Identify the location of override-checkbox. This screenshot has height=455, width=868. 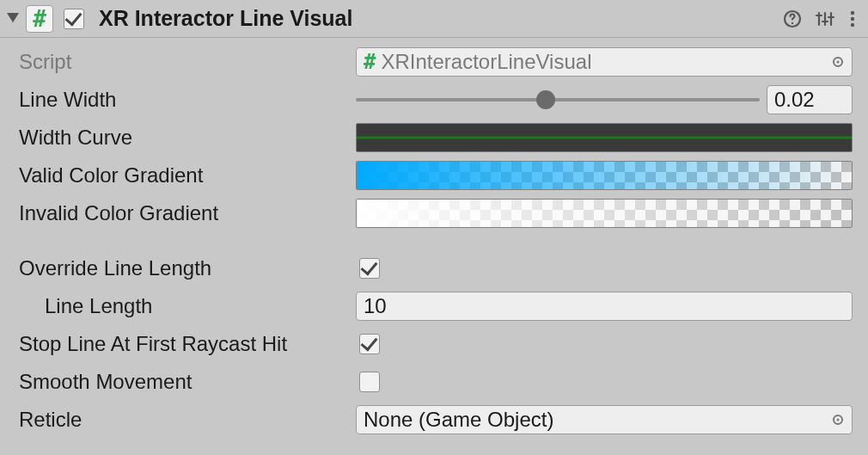
(370, 268).